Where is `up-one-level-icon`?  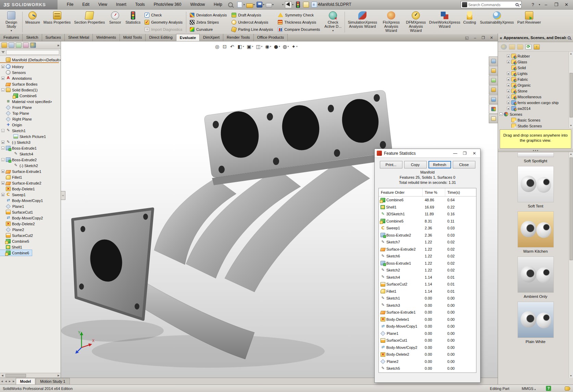 up-one-level-icon is located at coordinates (537, 47).